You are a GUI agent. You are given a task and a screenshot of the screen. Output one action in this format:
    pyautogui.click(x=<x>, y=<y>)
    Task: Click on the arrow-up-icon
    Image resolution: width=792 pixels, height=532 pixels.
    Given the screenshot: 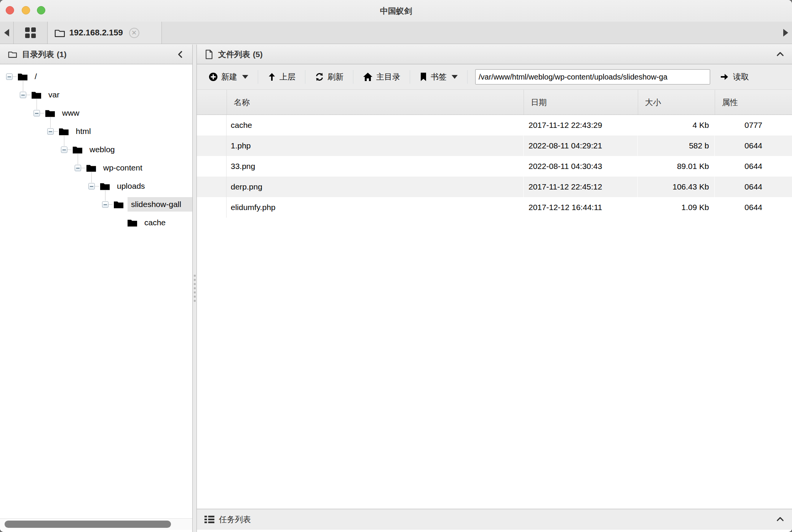 What is the action you would take?
    pyautogui.click(x=272, y=77)
    